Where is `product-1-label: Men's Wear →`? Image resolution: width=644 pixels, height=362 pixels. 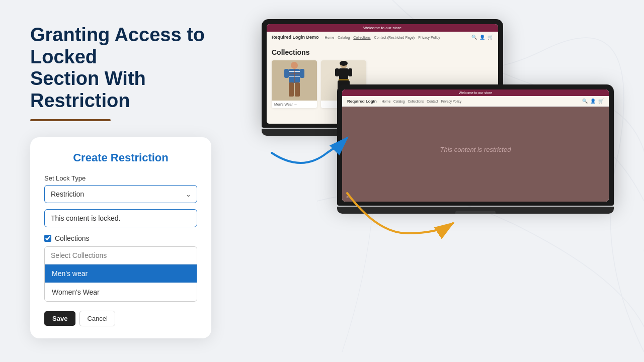 product-1-label: Men's Wear → is located at coordinates (294, 105).